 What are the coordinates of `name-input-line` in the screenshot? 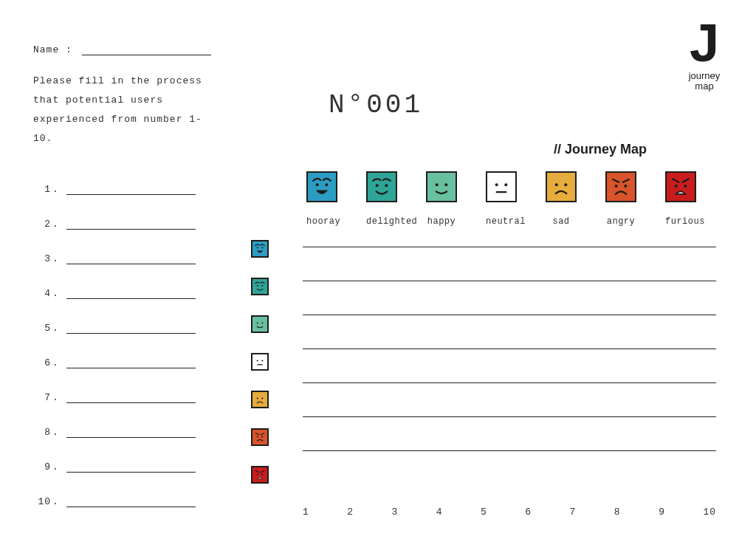 It's located at (146, 55).